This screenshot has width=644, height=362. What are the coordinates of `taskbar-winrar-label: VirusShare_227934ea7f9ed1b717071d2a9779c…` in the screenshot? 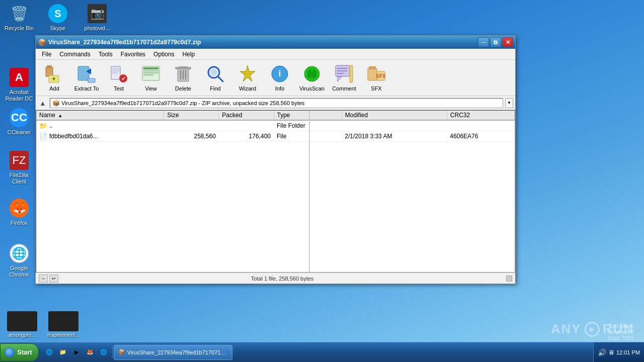 It's located at (178, 352).